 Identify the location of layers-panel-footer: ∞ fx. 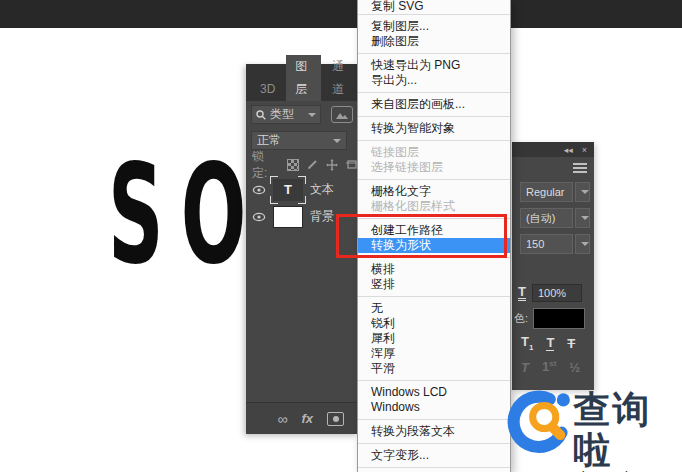
(302, 418).